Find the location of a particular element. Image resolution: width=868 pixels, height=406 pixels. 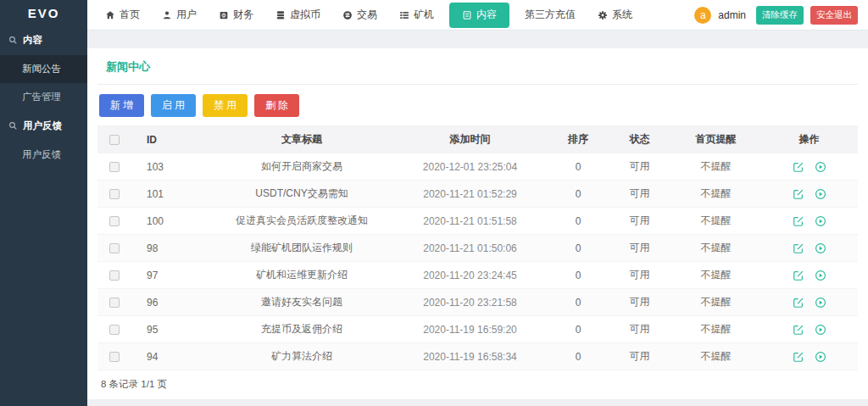

sidebar-item-news: 新闻公告 is located at coordinates (44, 70).